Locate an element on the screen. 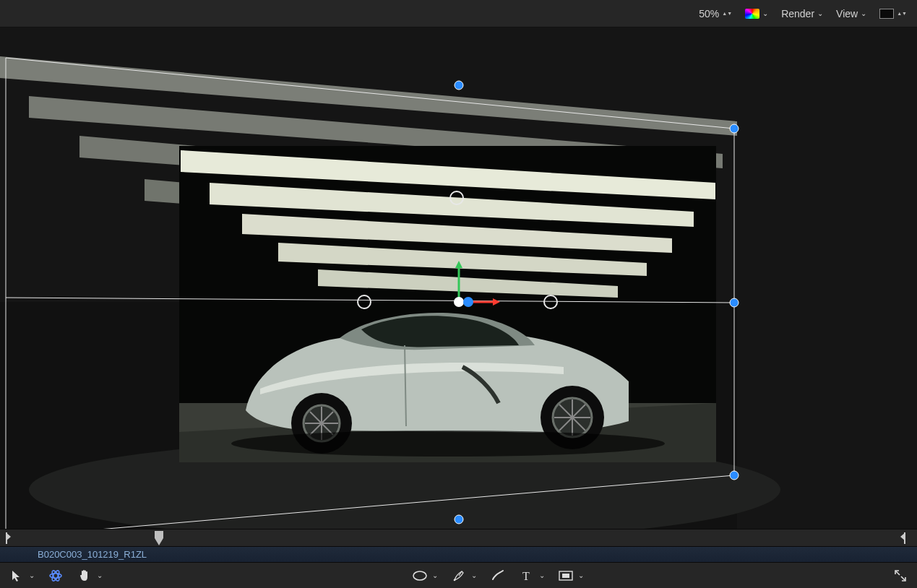  shape-tool is located at coordinates (420, 576).